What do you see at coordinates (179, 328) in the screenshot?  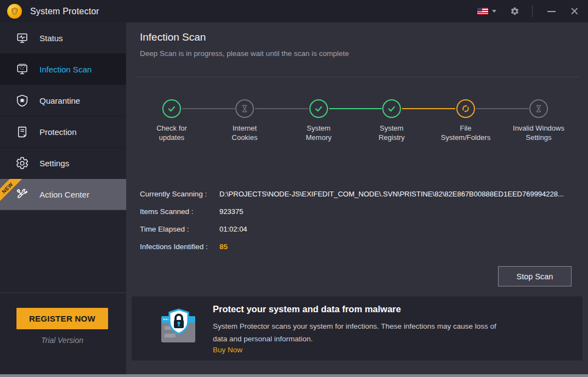 I see `shield-lock-browser-icon` at bounding box center [179, 328].